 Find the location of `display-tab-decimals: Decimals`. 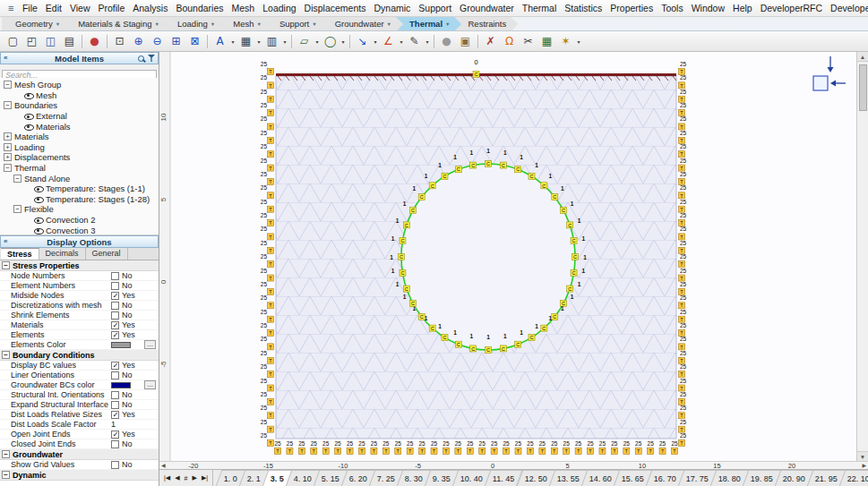

display-tab-decimals: Decimals is located at coordinates (63, 254).